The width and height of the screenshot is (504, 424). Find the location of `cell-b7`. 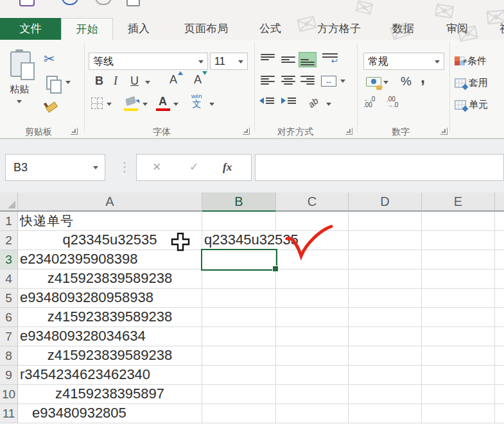

cell-b7 is located at coordinates (239, 337).